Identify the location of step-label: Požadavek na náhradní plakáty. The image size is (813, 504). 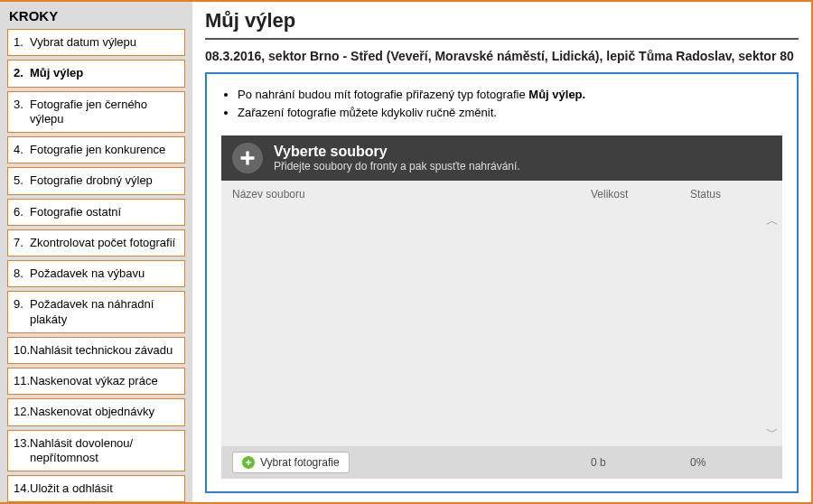
(105, 313).